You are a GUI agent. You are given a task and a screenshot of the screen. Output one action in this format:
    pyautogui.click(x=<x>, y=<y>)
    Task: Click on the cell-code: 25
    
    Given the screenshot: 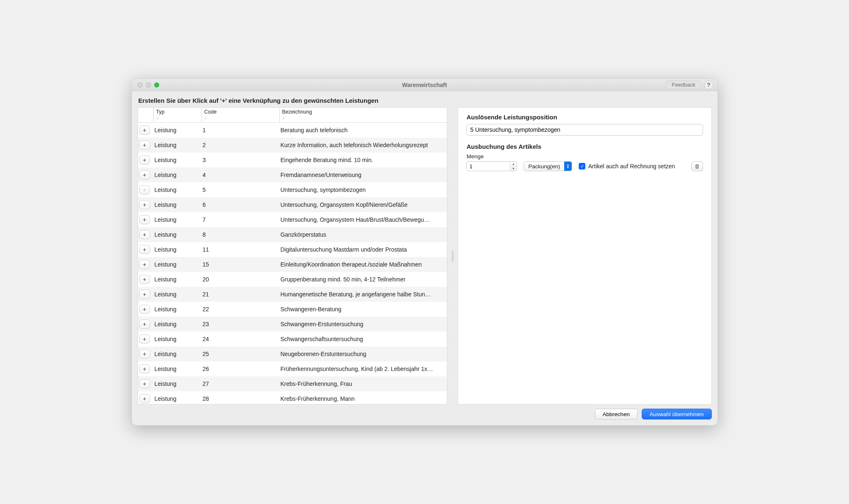 What is the action you would take?
    pyautogui.click(x=241, y=354)
    